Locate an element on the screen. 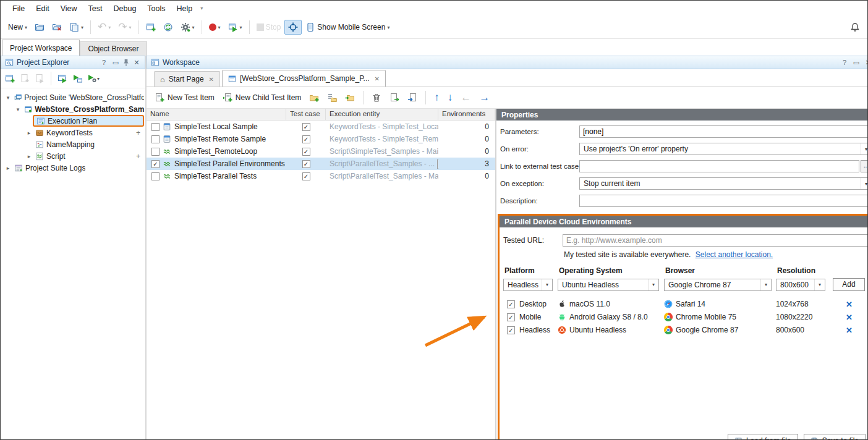 The height and width of the screenshot is (440, 868). menubar-overflow-caret: ▾ is located at coordinates (202, 9).